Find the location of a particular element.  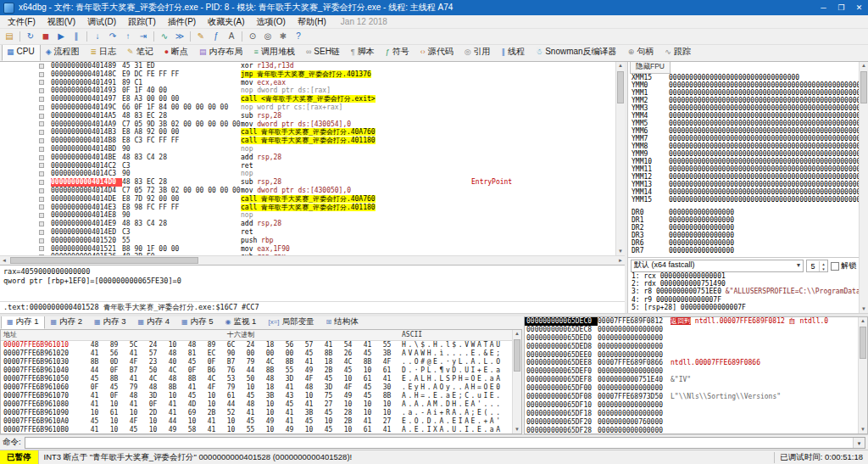

stack-row: 000000000065DF200000000000760000 is located at coordinates (692, 422).